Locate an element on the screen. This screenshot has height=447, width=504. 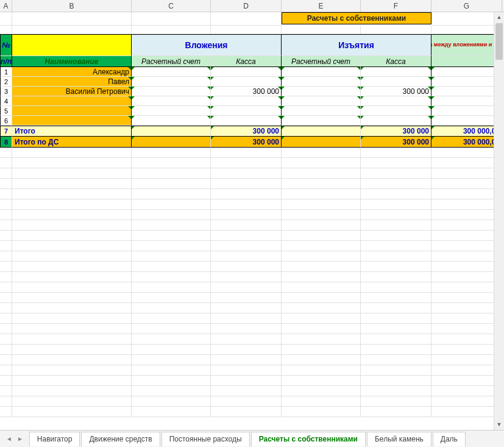
sheet-tab: Расчеты с собственниками is located at coordinates (308, 439).